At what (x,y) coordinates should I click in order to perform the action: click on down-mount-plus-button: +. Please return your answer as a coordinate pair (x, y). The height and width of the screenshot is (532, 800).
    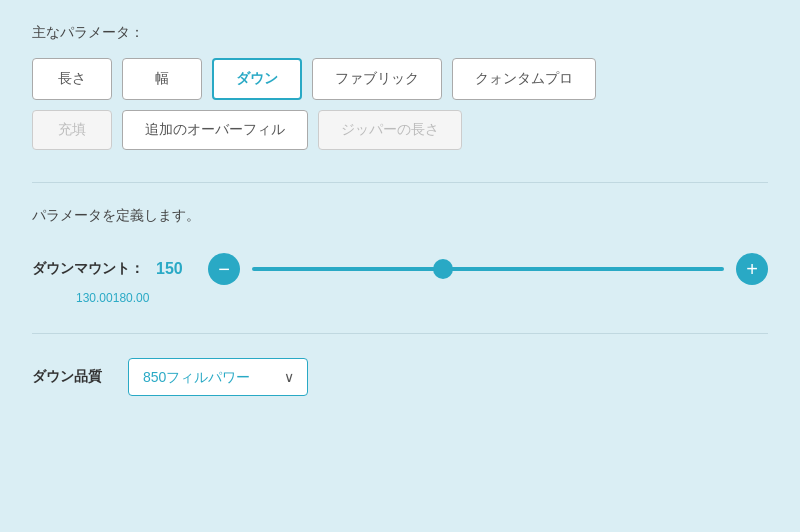
    Looking at the image, I should click on (752, 269).